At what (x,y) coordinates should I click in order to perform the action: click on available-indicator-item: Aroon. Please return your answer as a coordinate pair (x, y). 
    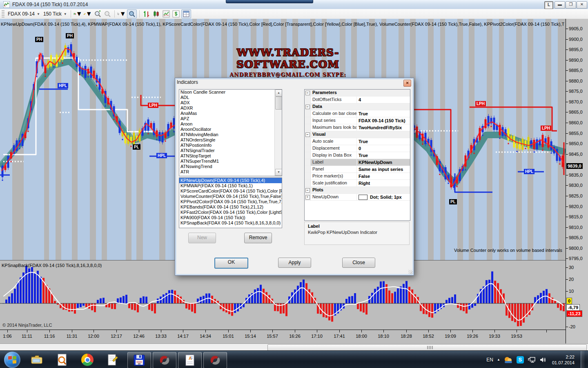
    Looking at the image, I should click on (230, 124).